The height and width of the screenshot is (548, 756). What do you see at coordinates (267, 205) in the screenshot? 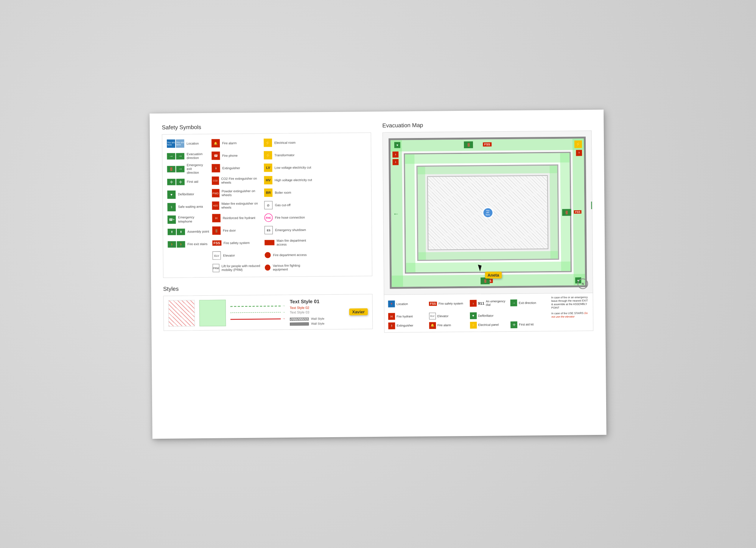
I see `symbols-box: You arehere You arehere Location → → Eva` at bounding box center [267, 205].